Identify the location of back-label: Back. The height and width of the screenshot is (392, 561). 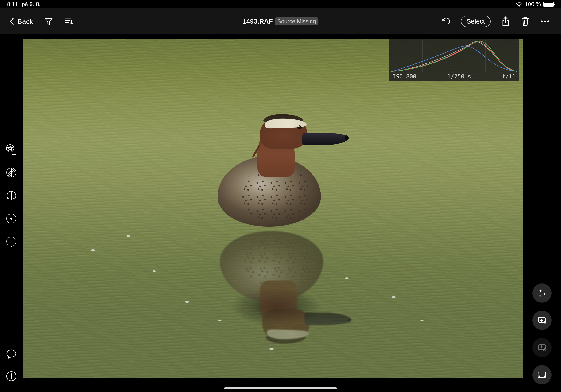
(25, 22).